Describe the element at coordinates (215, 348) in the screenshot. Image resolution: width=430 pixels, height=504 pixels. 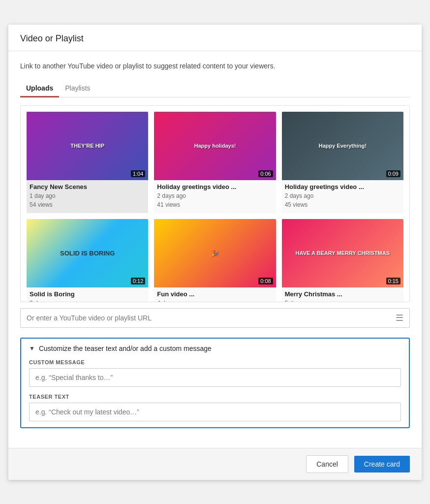
I see `customize-header: ▼ Customize the teaser text and/or add a…` at that location.